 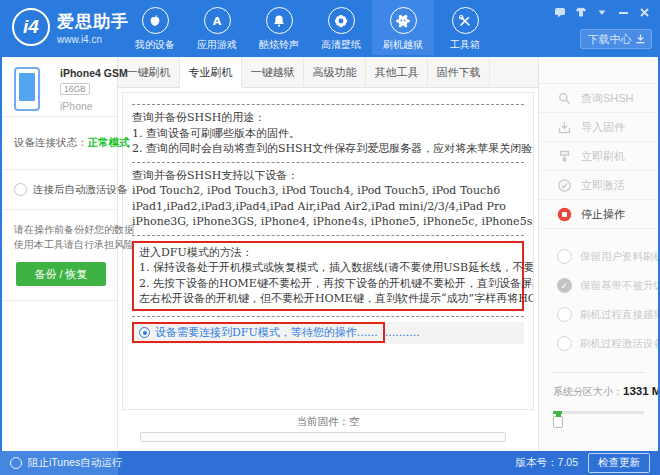 What do you see at coordinates (598, 344) in the screenshot?
I see `option-activate-during-flash: 刷机过程激活设备` at bounding box center [598, 344].